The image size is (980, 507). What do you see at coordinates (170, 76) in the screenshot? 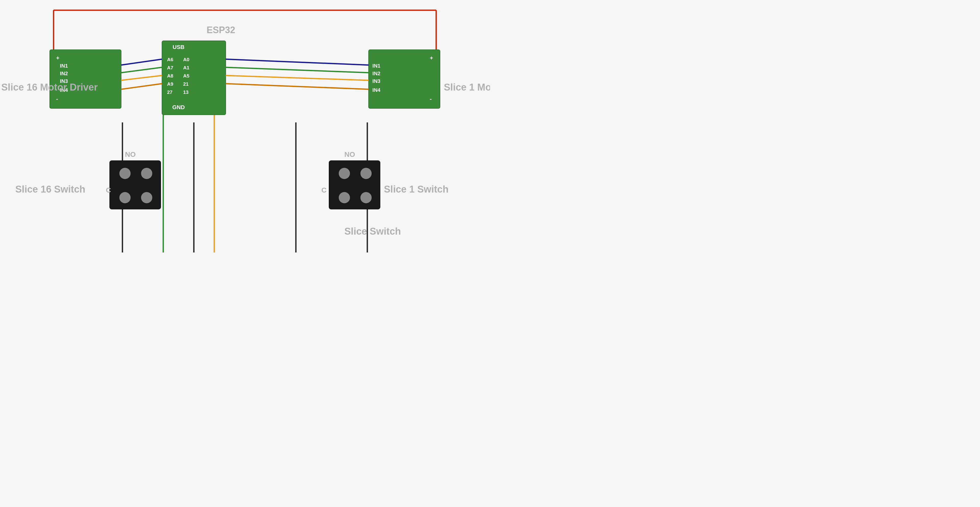
I see `svg-text: A8` at bounding box center [170, 76].